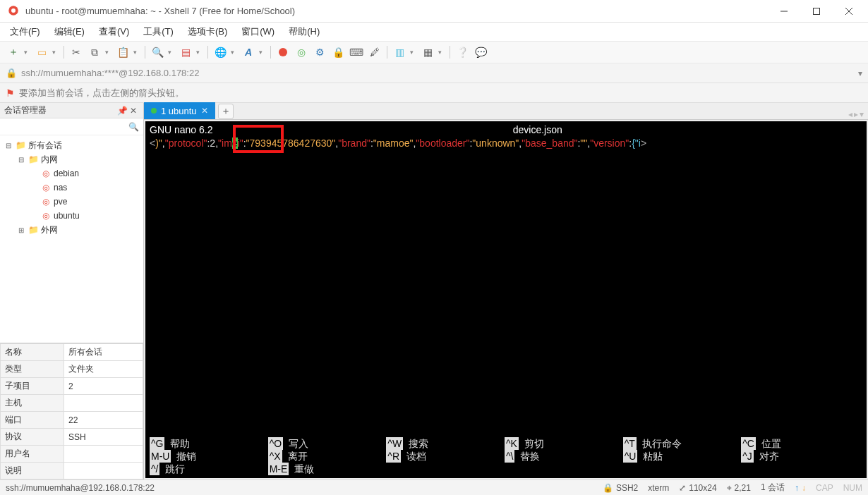  I want to click on nano-shortcut-bar: ^G帮助 ^O写入 ^W搜索 ^K剪切 ^T执行命令 ^C位置 M-U撤销 ^X…, so click(506, 456).